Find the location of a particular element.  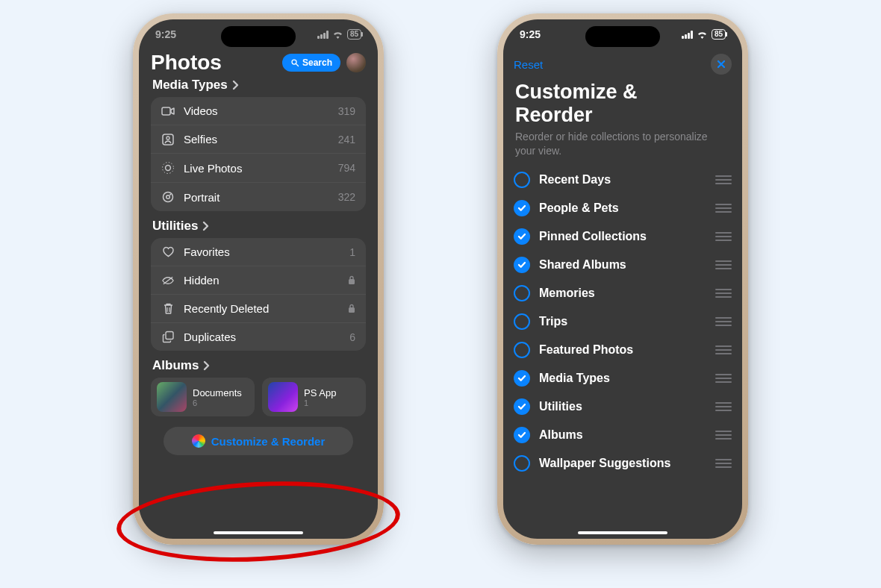

row-recently-deleted: Recently Deleted is located at coordinates (258, 309).